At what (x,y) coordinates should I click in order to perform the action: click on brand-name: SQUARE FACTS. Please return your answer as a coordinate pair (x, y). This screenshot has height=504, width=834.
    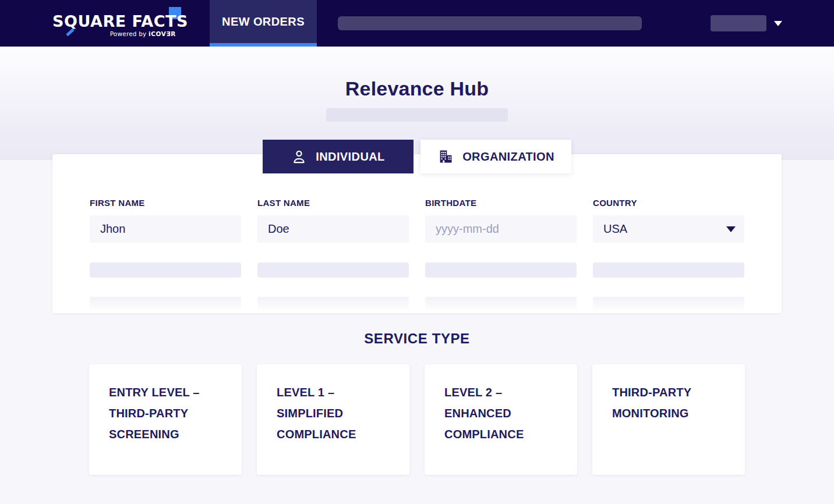
    Looking at the image, I should click on (114, 21).